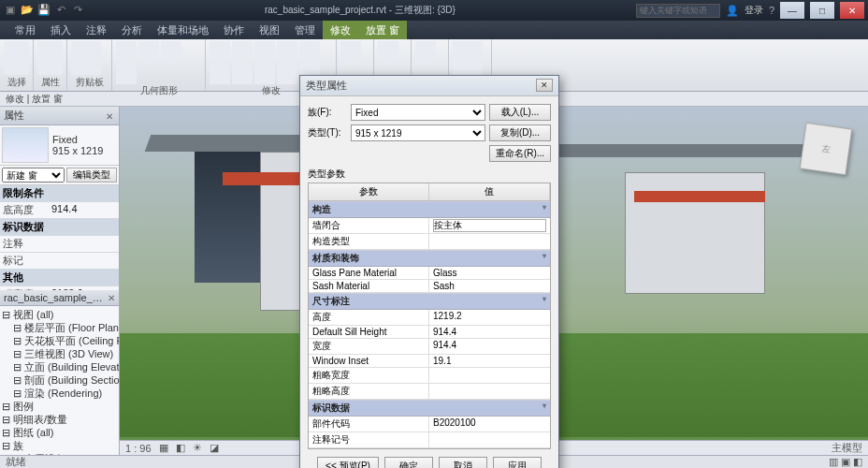  What do you see at coordinates (520, 112) in the screenshot?
I see `load-button: 载入(L)...` at bounding box center [520, 112].